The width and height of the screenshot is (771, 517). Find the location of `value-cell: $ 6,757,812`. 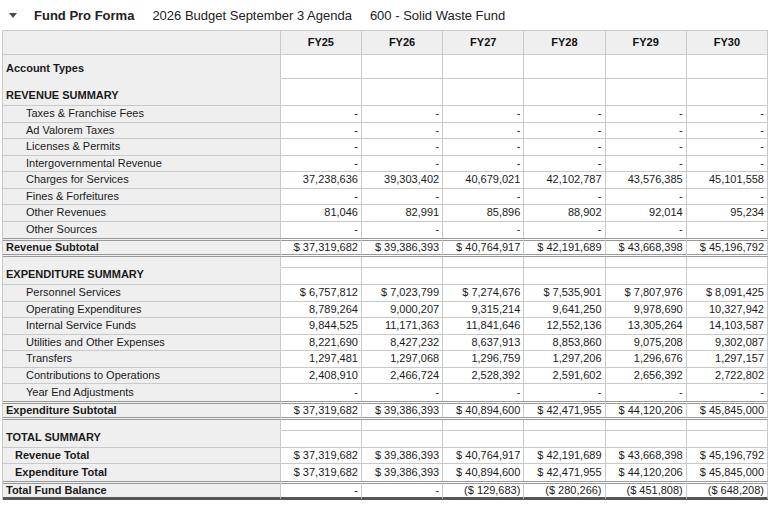

value-cell: $ 6,757,812 is located at coordinates (322, 294).